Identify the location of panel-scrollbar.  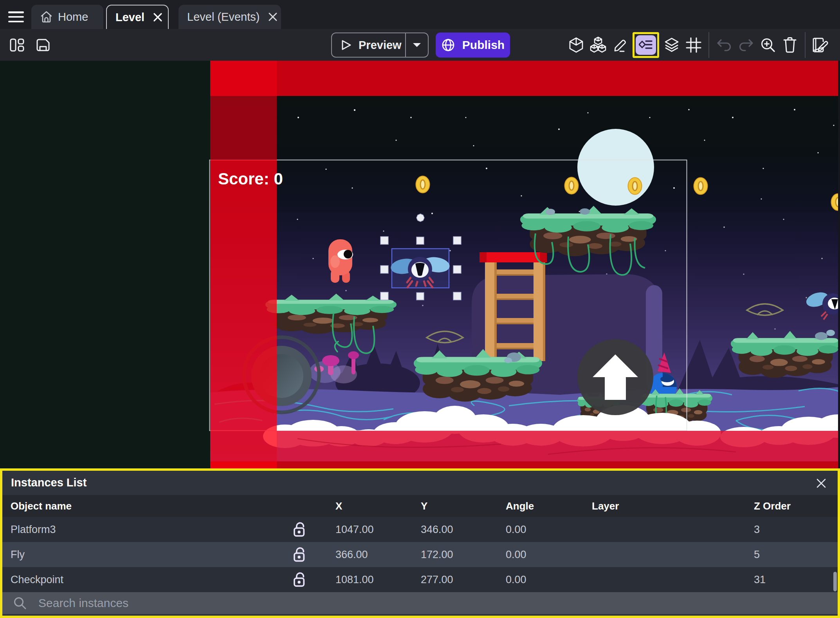
(835, 582).